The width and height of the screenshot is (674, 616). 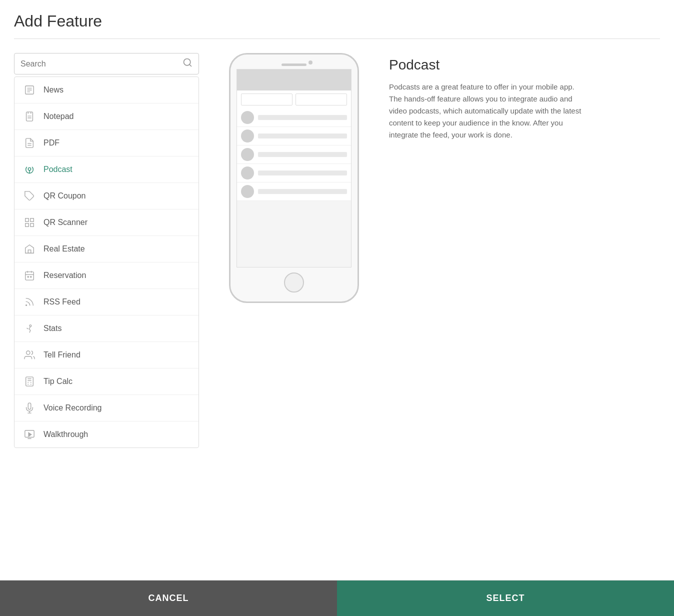 What do you see at coordinates (106, 276) in the screenshot?
I see `feature-item-reservation: Reservation` at bounding box center [106, 276].